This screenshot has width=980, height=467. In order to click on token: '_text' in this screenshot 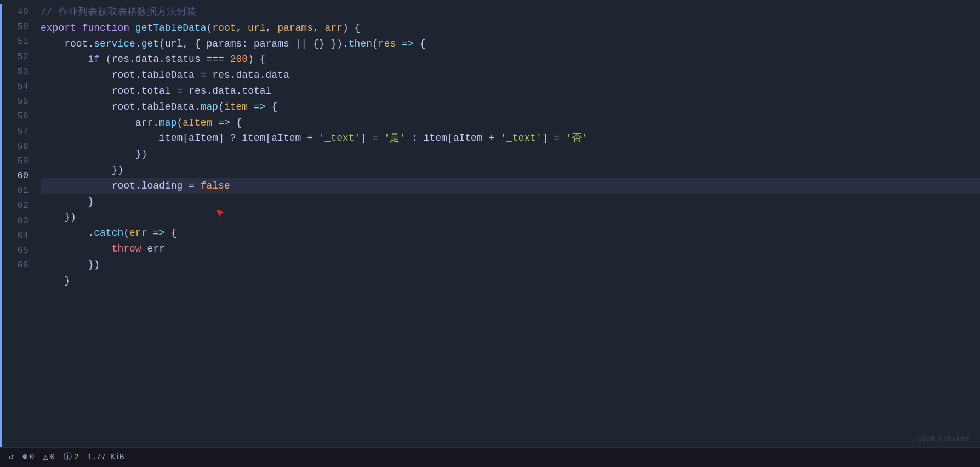, I will do `click(521, 138)`.